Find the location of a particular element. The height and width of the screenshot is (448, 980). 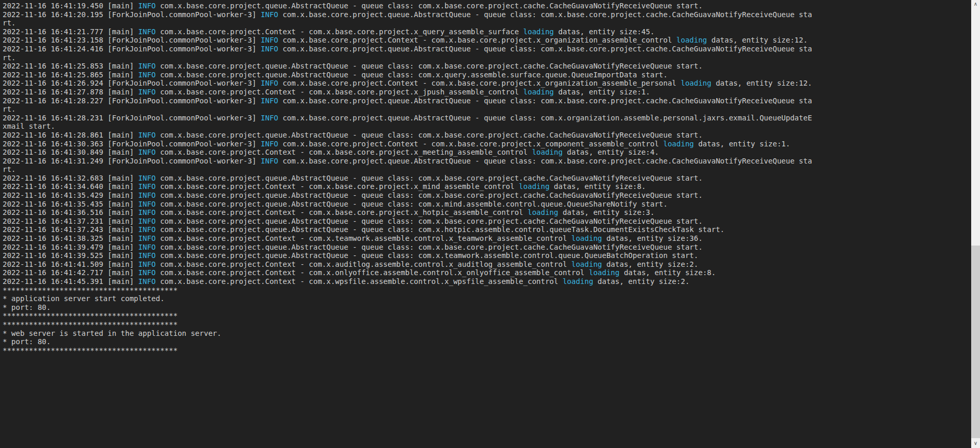

log-row: 2022-11-16 16:41:37.243 [main] INFO com.… is located at coordinates (487, 229).